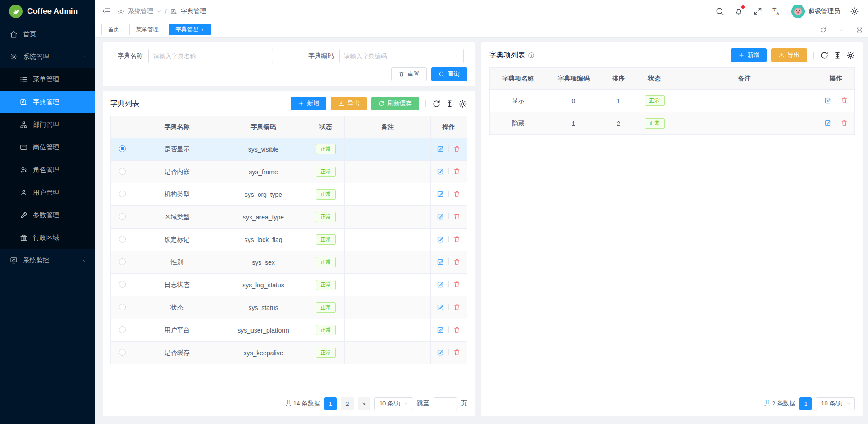  Describe the element at coordinates (289, 353) in the screenshot. I see `table-row: 是否缓存 sys_keepalive 正常` at that location.